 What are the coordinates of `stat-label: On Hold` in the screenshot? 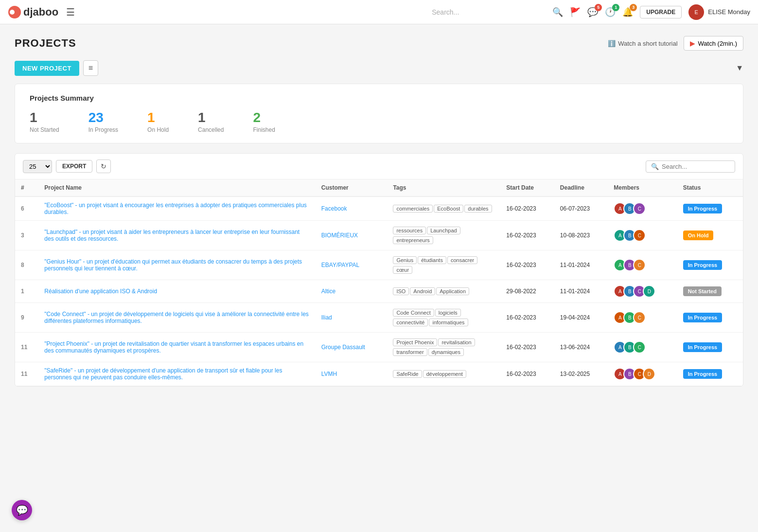 It's located at (158, 130).